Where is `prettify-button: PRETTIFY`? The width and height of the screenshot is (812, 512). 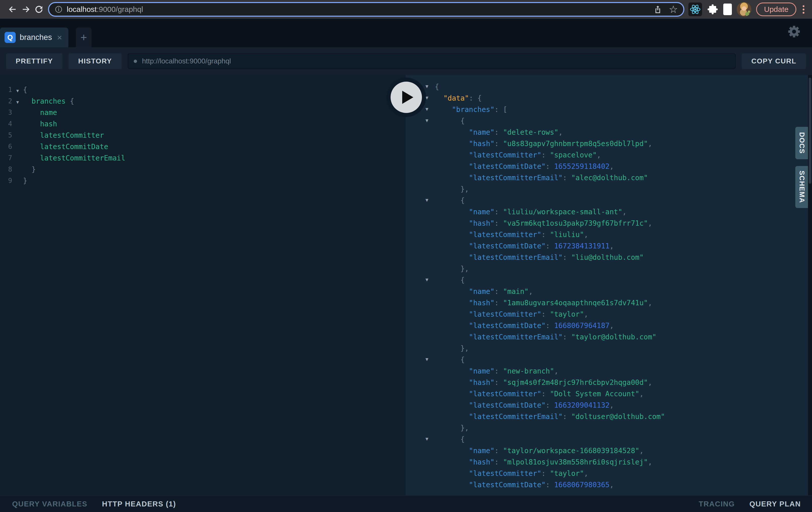
prettify-button: PRETTIFY is located at coordinates (34, 61).